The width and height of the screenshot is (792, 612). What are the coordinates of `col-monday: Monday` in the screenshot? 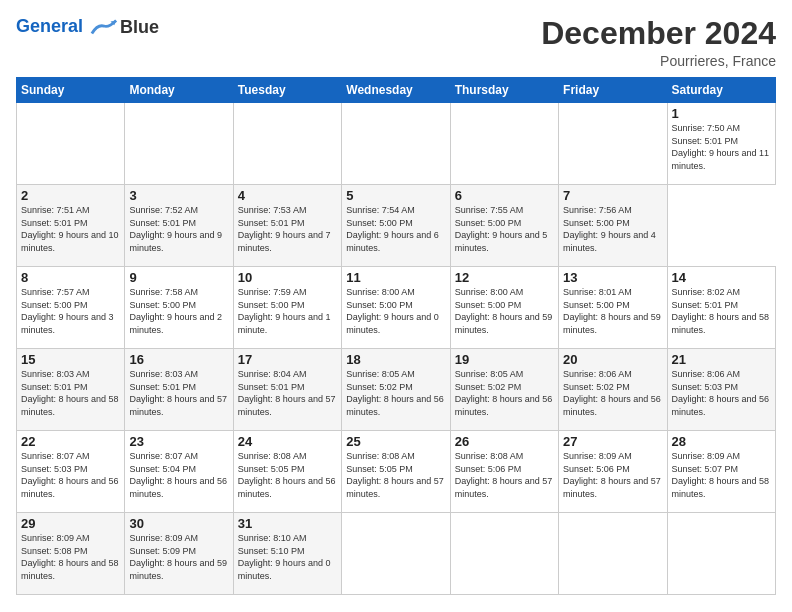 It's located at (179, 90).